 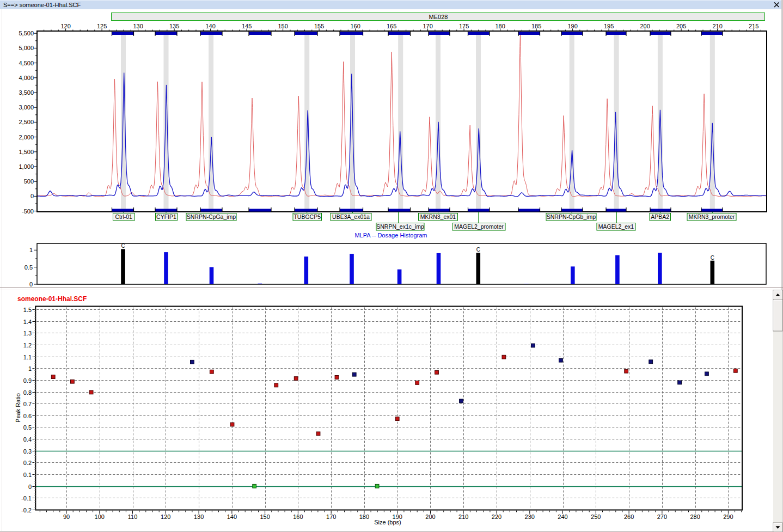 I want to click on svg-text: APBA2, so click(x=660, y=217).